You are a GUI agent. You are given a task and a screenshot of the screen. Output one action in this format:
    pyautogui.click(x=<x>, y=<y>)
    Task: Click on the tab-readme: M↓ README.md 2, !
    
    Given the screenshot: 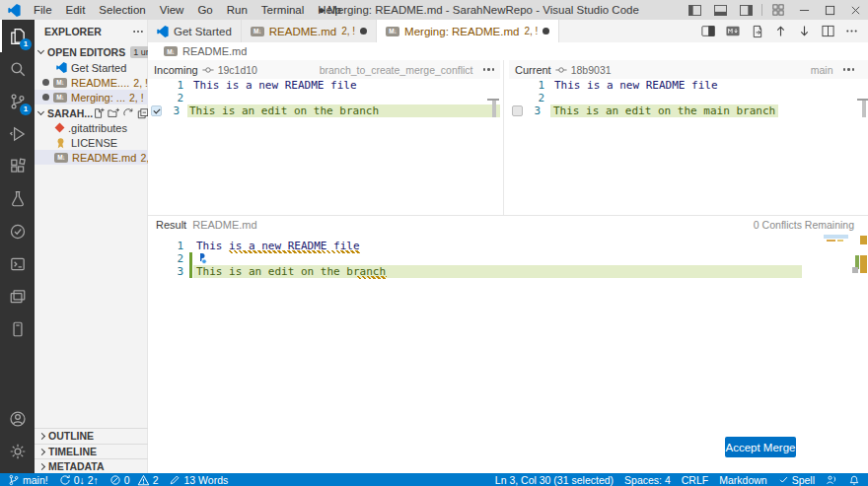 What is the action you would take?
    pyautogui.click(x=310, y=32)
    